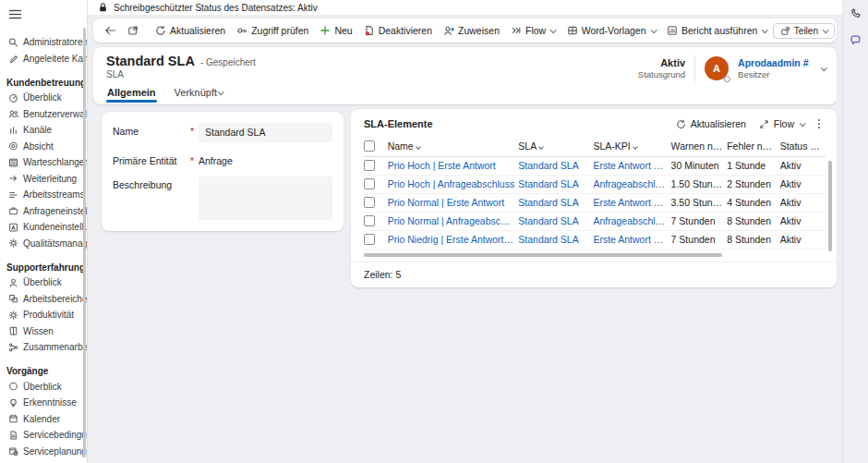 This screenshot has height=463, width=868. What do you see at coordinates (700, 184) in the screenshot?
I see `cell-warn: 1.50 Stunden` at bounding box center [700, 184].